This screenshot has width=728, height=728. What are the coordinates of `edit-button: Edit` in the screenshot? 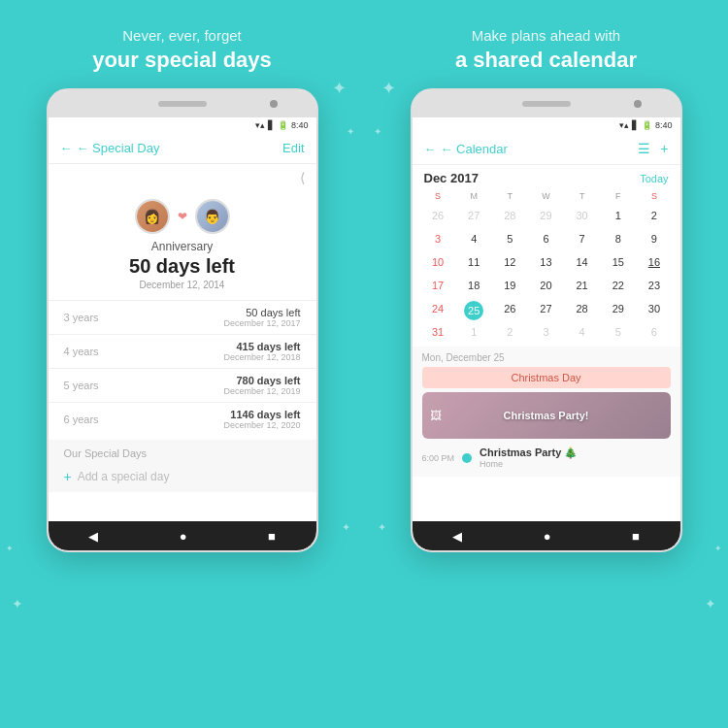 It's located at (293, 148).